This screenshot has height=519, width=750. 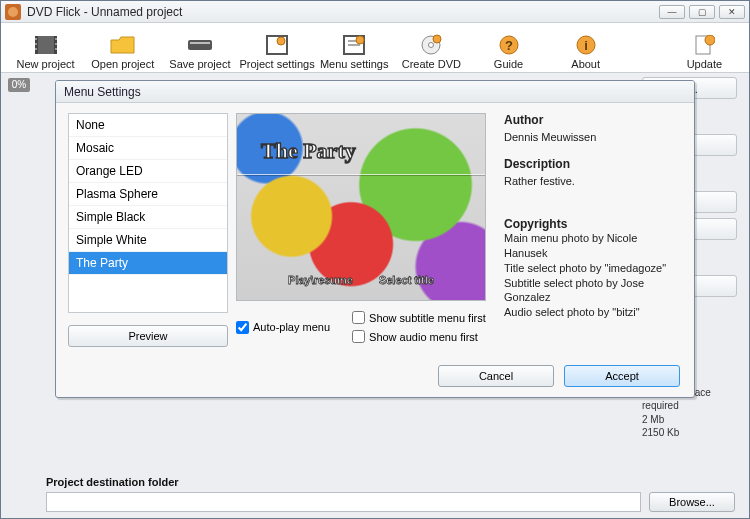 What do you see at coordinates (593, 120) in the screenshot?
I see `author-heading: Author` at bounding box center [593, 120].